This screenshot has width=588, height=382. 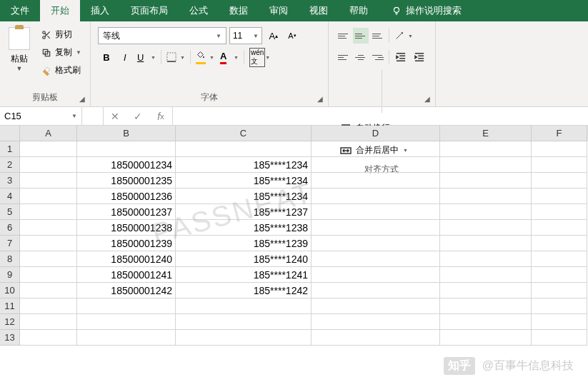 What do you see at coordinates (259, 57) in the screenshot?
I see `phonetic-button: wén文 ▼` at bounding box center [259, 57].